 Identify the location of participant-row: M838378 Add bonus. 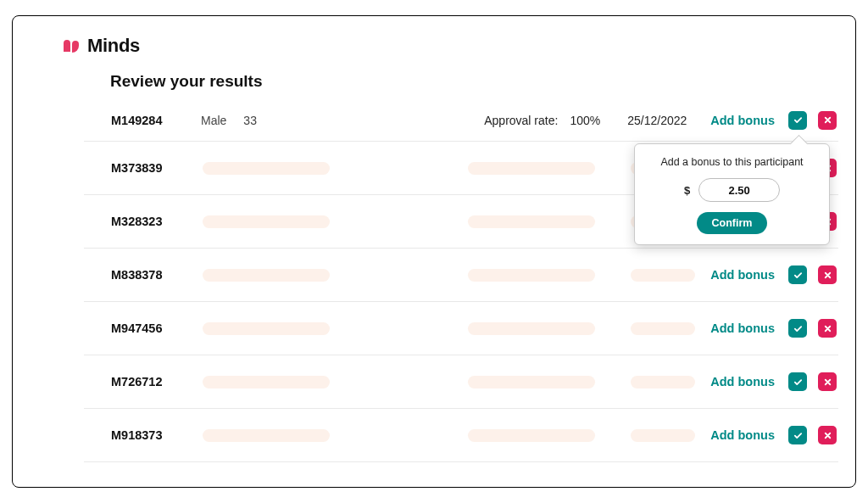
(461, 275).